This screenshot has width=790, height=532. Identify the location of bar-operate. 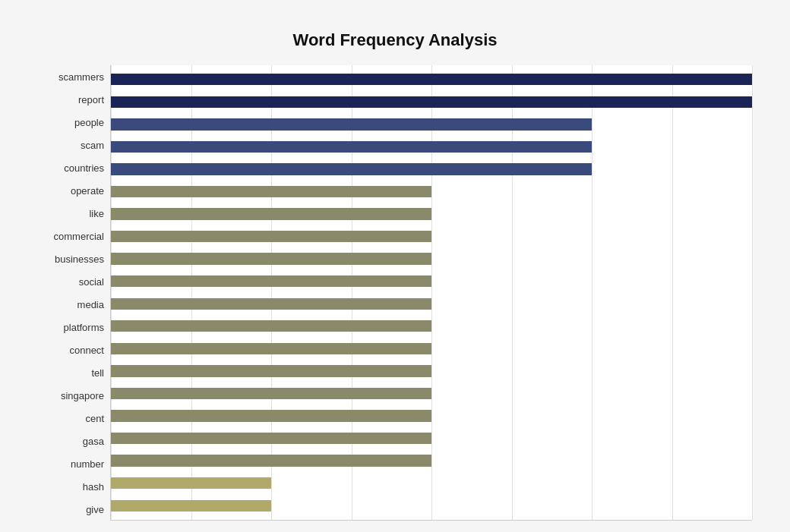
(271, 191).